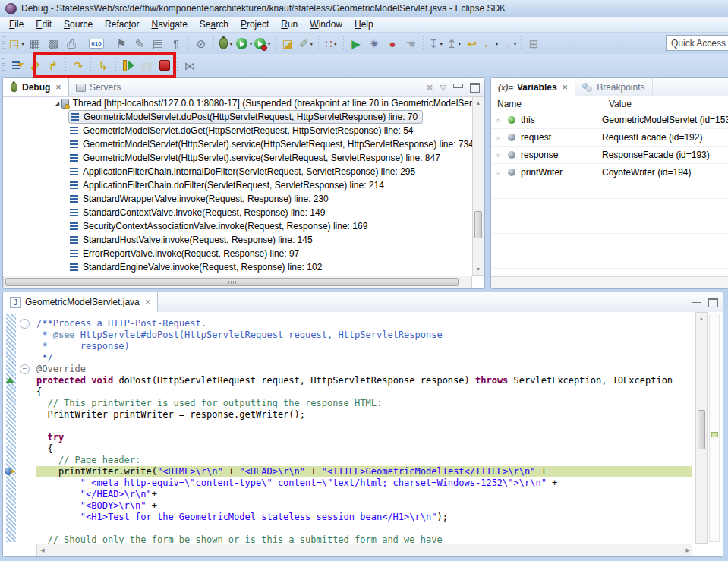 This screenshot has height=561, width=728. What do you see at coordinates (326, 24) in the screenshot?
I see `menu-window: Window` at bounding box center [326, 24].